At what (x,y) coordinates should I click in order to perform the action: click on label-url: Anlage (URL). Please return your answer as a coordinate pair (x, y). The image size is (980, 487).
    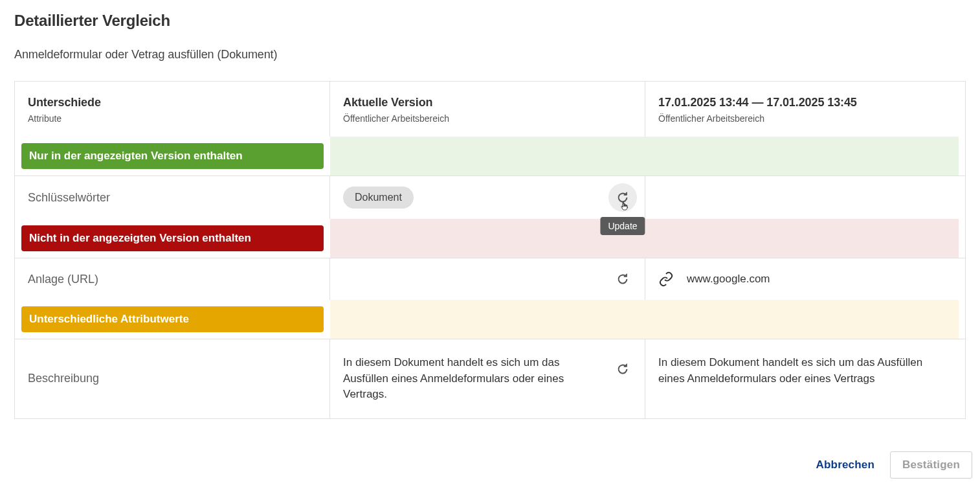
    Looking at the image, I should click on (63, 280).